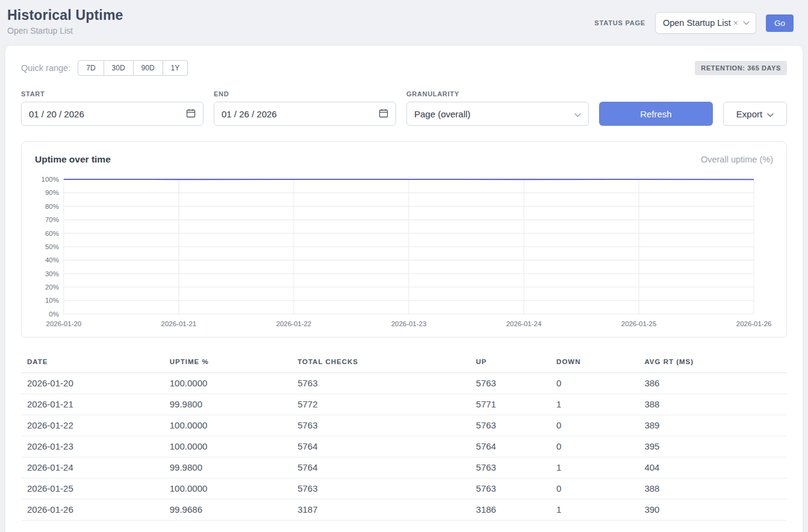 The image size is (808, 532). I want to click on table-row: 2026-01-20100.0000576357630386, so click(404, 384).